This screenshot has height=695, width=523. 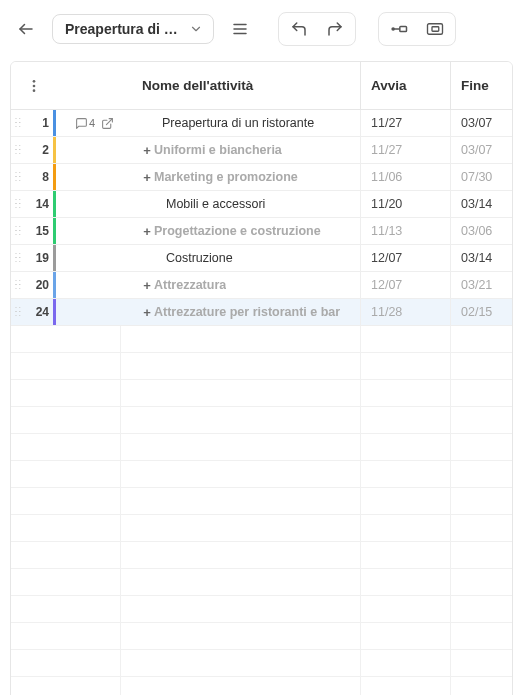 What do you see at coordinates (299, 29) in the screenshot?
I see `undo-button` at bounding box center [299, 29].